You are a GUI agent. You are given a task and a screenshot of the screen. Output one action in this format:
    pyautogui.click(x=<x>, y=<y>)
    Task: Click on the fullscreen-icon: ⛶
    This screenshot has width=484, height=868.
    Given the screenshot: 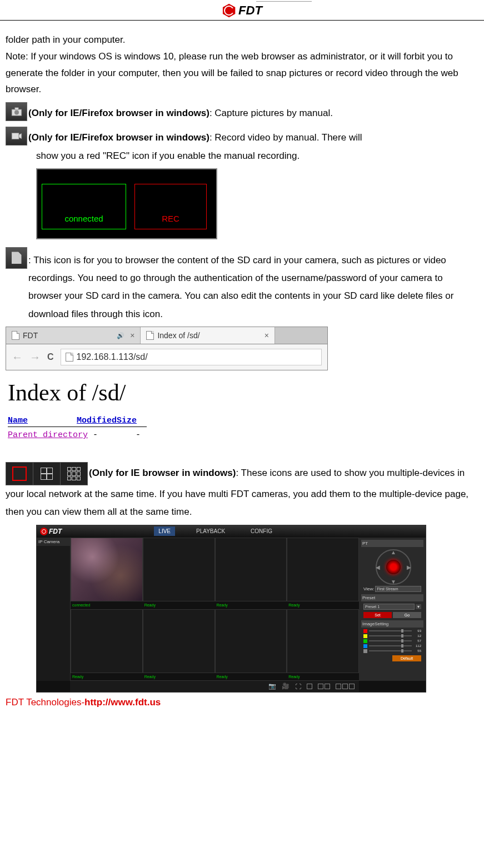 What is the action you would take?
    pyautogui.click(x=298, y=686)
    